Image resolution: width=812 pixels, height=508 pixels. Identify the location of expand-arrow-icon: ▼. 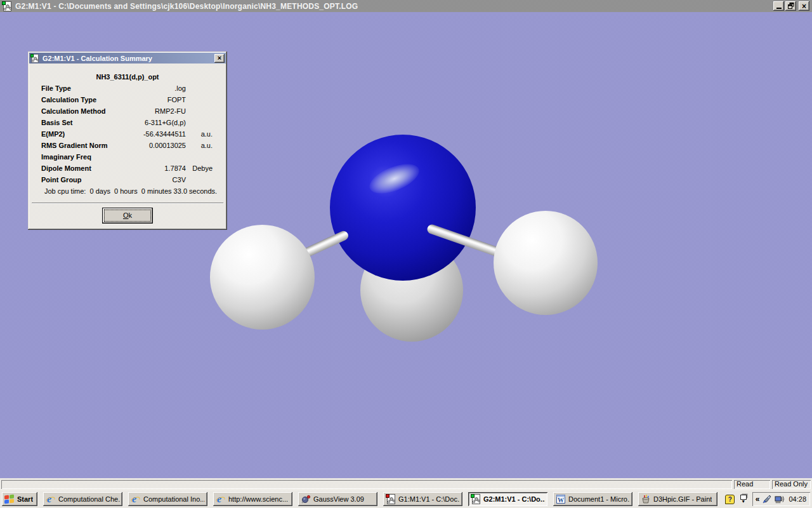
(743, 502).